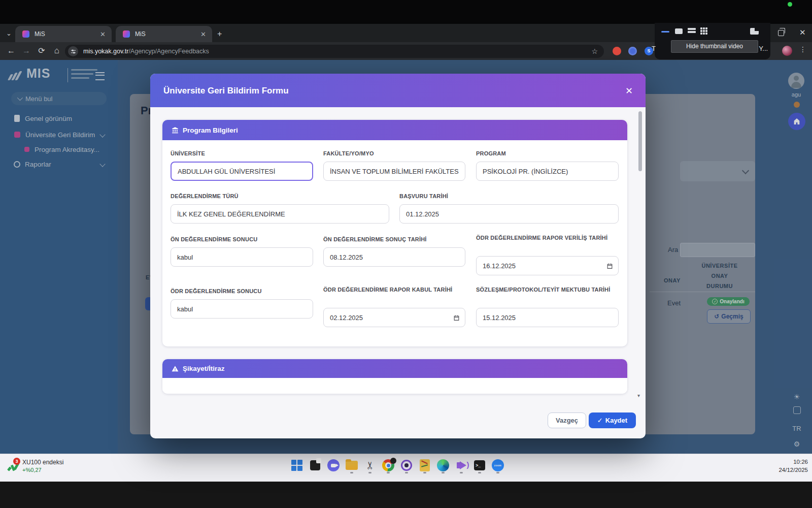 The width and height of the screenshot is (812, 508). Describe the element at coordinates (297, 465) in the screenshot. I see `start-button` at that location.